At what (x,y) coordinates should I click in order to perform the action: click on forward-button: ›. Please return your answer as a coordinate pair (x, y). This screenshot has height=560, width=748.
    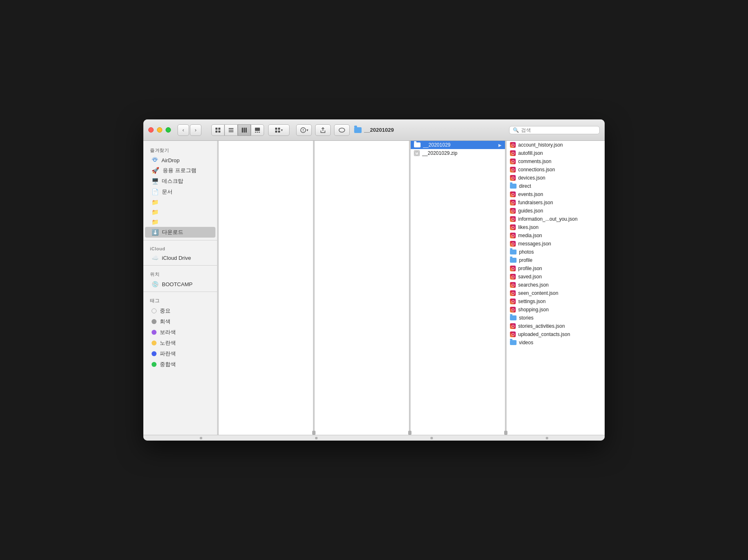
    Looking at the image, I should click on (196, 130).